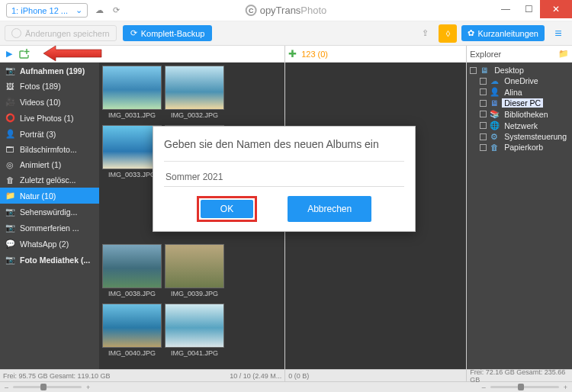  What do you see at coordinates (168, 34) in the screenshot?
I see `full-backup-button: ⟳ Komplett-Backup` at bounding box center [168, 34].